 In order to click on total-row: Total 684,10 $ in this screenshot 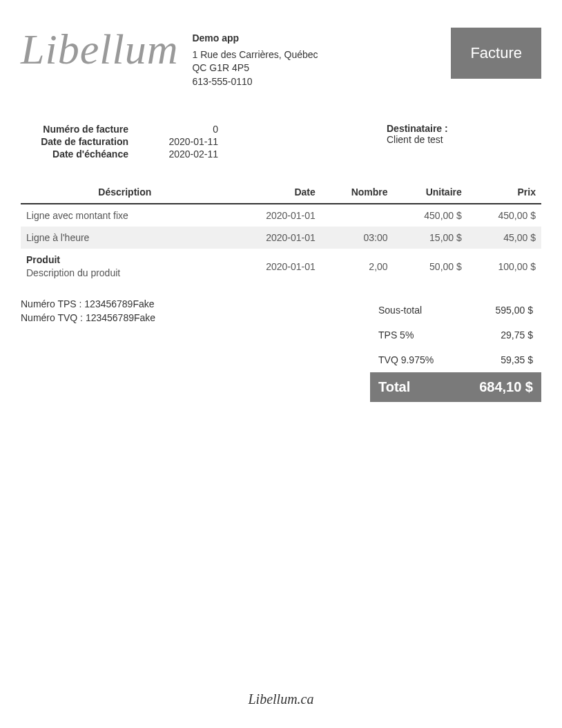, I will do `click(456, 387)`.